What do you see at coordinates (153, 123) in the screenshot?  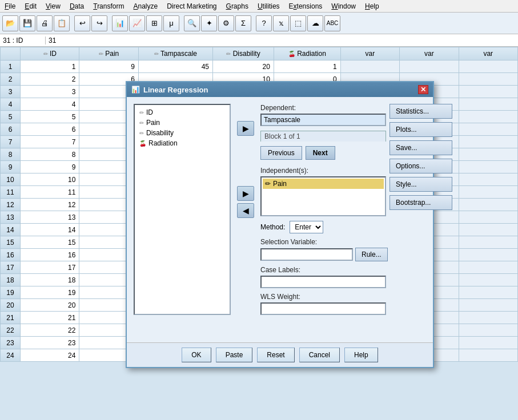 I see `var-pain-label: Pain` at bounding box center [153, 123].